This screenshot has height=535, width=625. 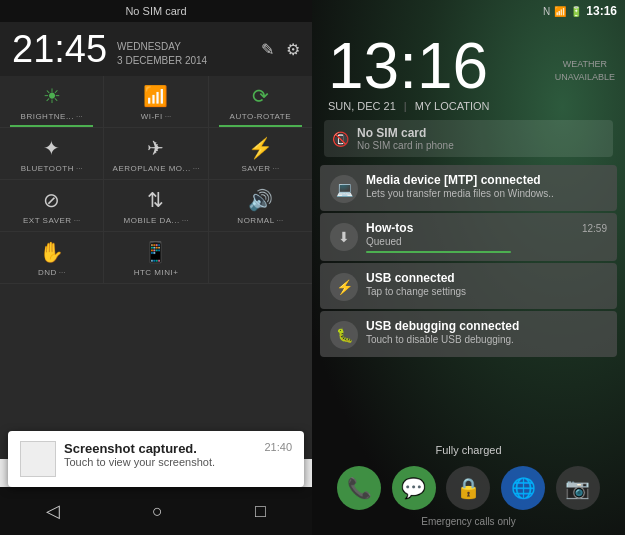 What do you see at coordinates (156, 206) in the screenshot?
I see `qs-row-2: ⊘ EXT SAVER ··· ⇅ MOBILE DA... ··· 🔊 NOR…` at bounding box center [156, 206].